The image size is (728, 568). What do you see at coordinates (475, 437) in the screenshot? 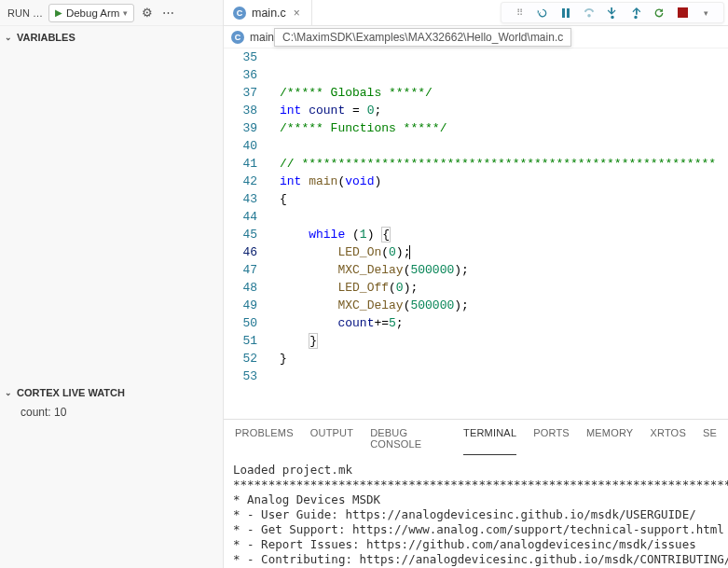
I see `panel-tabbar: PROBLEMSOUTPUTDEBUG CONSOLETERMINALPORTS…` at bounding box center [475, 437].